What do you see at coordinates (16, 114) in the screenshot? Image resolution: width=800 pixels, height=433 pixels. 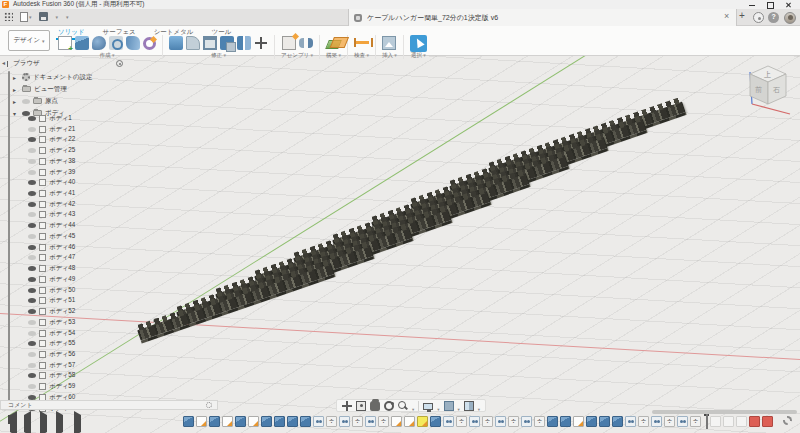 I see `collapse-arrow-icon` at bounding box center [16, 114].